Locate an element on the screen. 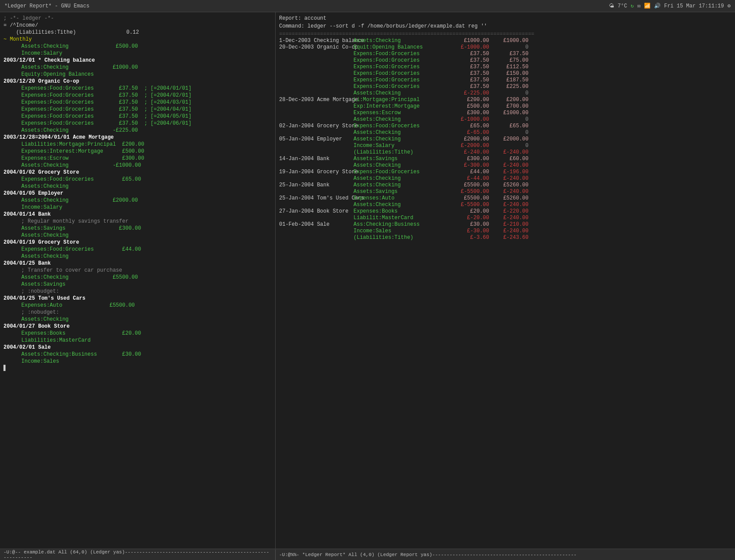 This screenshot has height=560, width=735. statusbar-right: -U:@%%- *Ledger Report* All (4,0) (Ledge… is located at coordinates (505, 555).